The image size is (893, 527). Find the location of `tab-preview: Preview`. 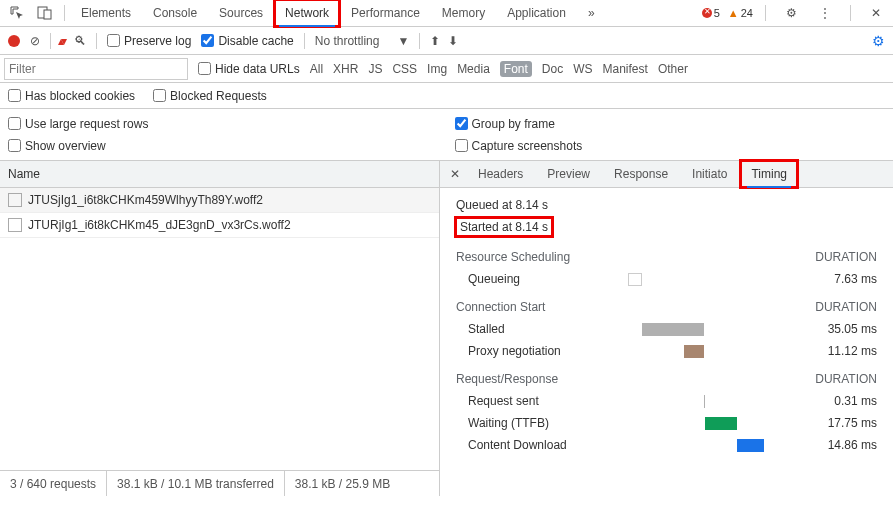

tab-preview: Preview is located at coordinates (568, 174).